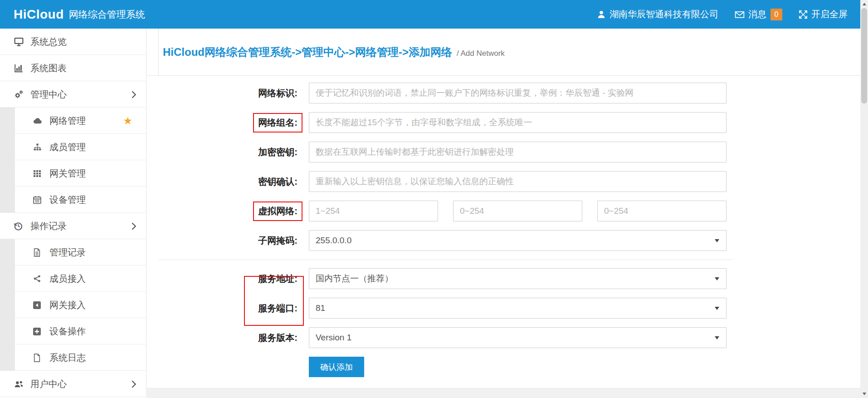 This screenshot has width=868, height=398. I want to click on field-label-service-port: 服务端口:, so click(228, 309).